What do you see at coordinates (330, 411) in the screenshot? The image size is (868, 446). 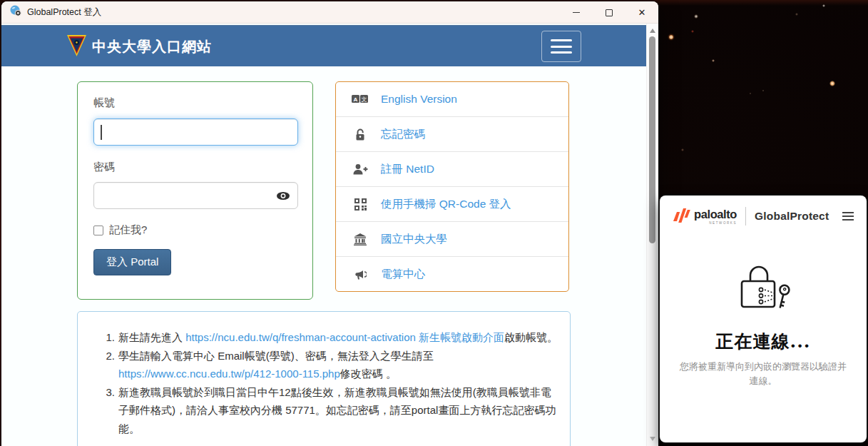 I see `notice-item-3: 3. 新進教職員帳號於到職日當日中午12點後生效，新進教職員帳號如無法使用(教職…` at bounding box center [330, 411].